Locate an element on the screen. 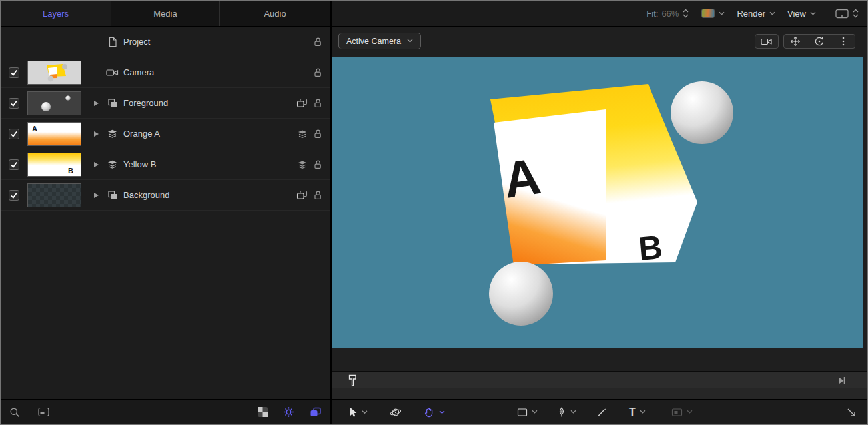 This screenshot has width=868, height=425. layer-label: Yellow B is located at coordinates (140, 164).